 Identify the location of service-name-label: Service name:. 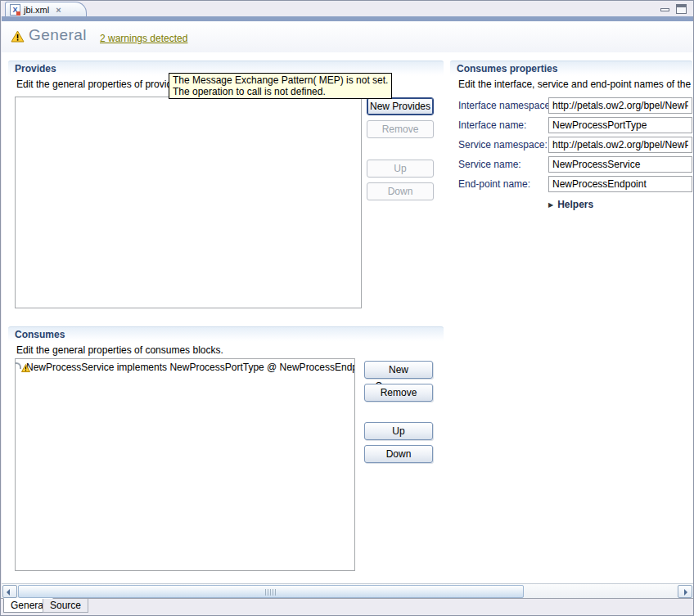
(489, 164).